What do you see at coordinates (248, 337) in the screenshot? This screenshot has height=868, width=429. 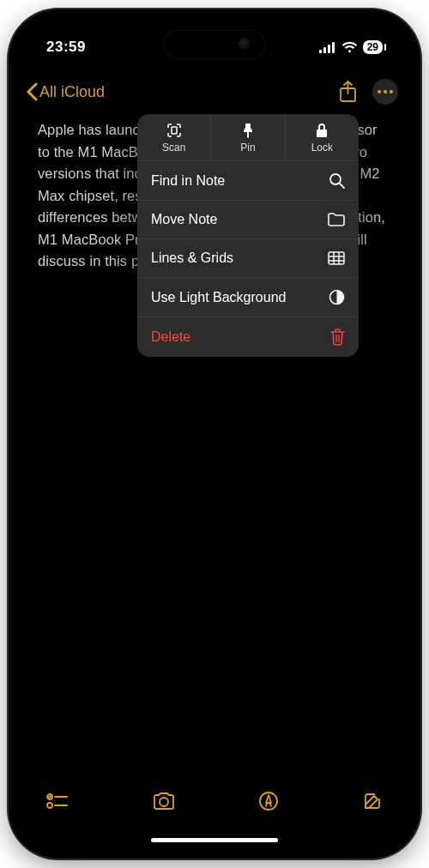 I see `menu-item-delete: Delete` at bounding box center [248, 337].